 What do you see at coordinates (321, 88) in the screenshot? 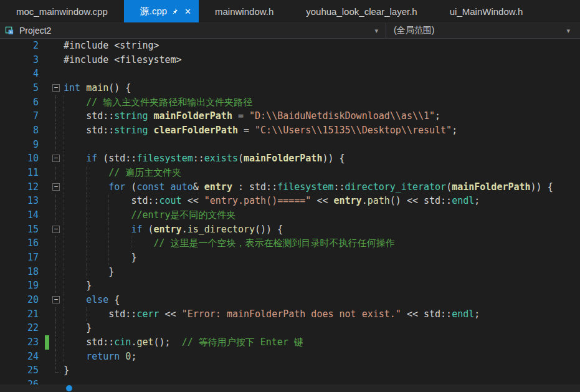
I see `code-content: int main() {` at bounding box center [321, 88].